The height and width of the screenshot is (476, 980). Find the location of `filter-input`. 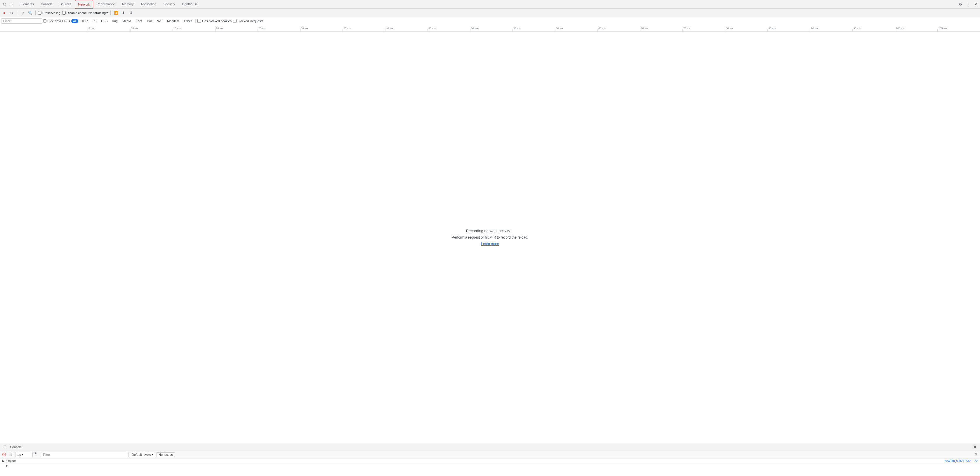

filter-input is located at coordinates (22, 21).